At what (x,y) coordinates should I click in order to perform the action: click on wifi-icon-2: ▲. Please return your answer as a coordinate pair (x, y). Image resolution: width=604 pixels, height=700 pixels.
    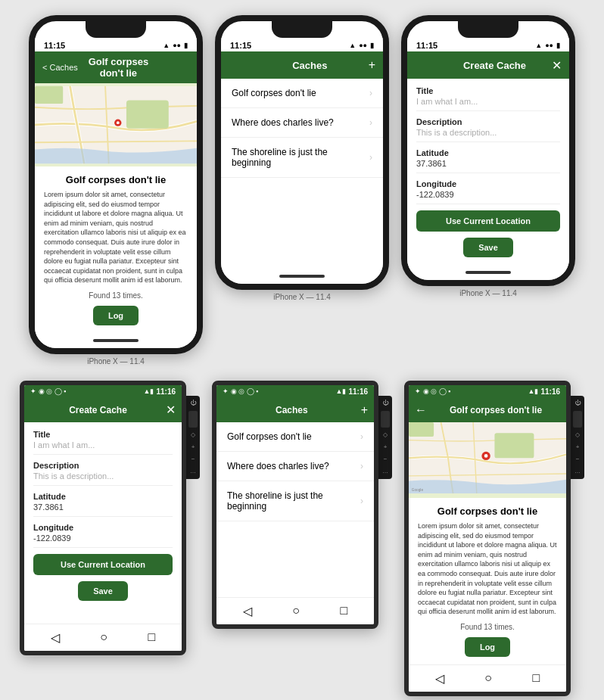
    Looking at the image, I should click on (353, 45).